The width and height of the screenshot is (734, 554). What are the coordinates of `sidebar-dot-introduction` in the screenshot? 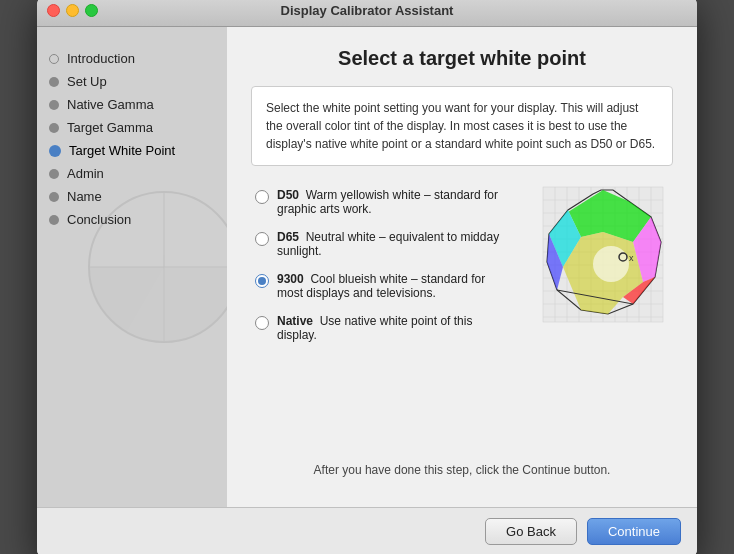 It's located at (54, 59).